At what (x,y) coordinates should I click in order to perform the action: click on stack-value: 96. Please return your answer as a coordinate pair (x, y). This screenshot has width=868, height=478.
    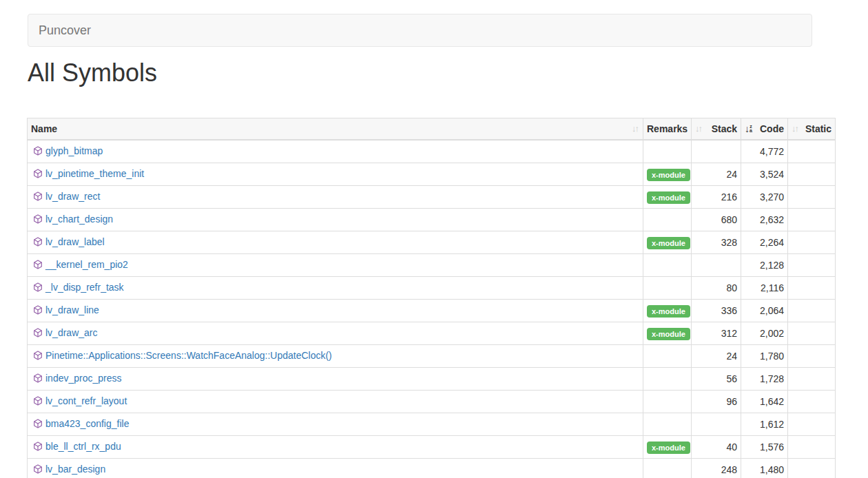
    Looking at the image, I should click on (716, 402).